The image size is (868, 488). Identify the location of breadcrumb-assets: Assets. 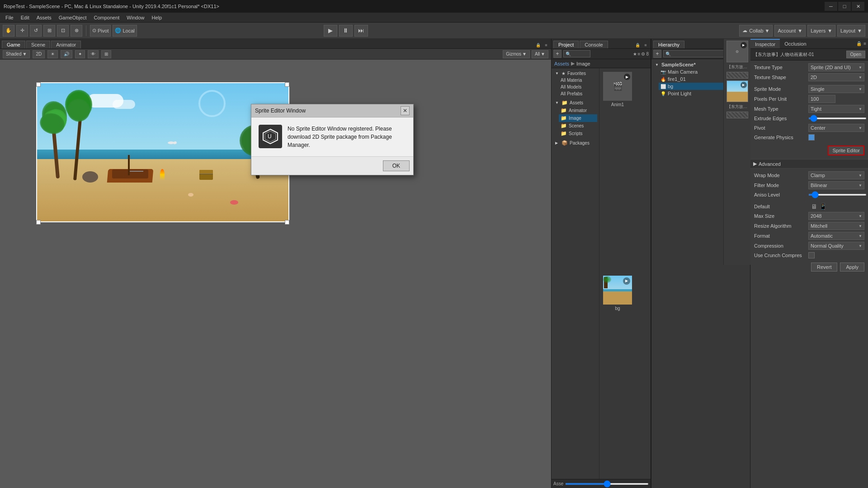
(561, 64).